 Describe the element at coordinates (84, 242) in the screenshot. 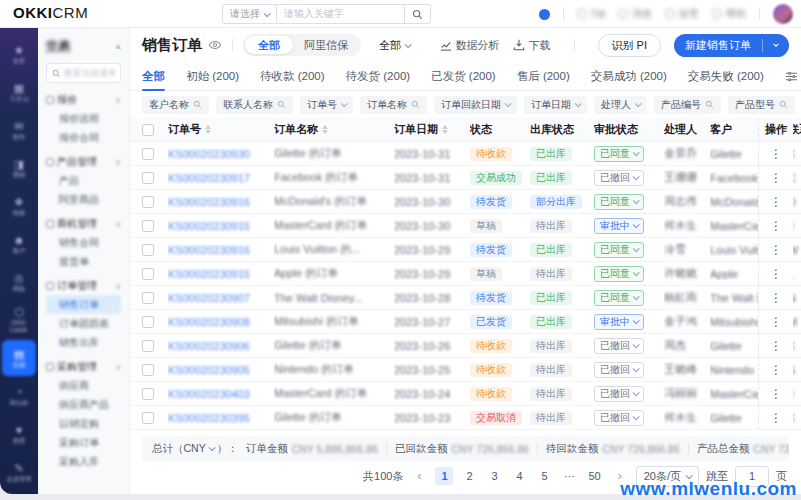

I see `sidebar-item: 销售合同` at that location.